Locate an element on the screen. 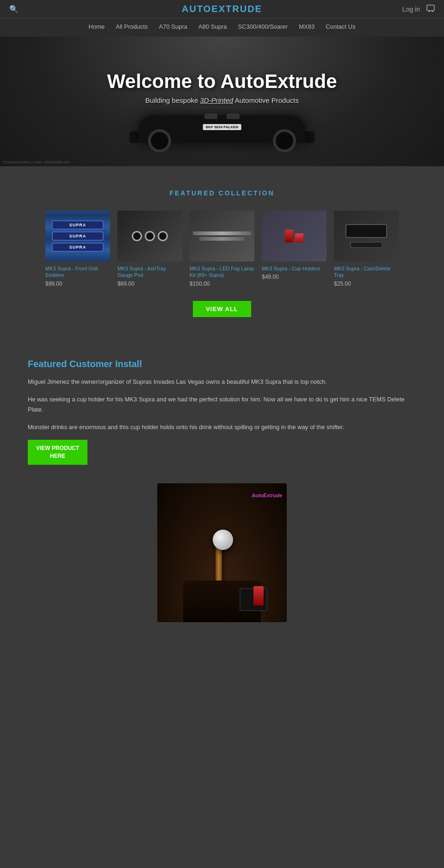 Image resolution: width=444 pixels, height=868 pixels. tail-light-left is located at coordinates (211, 116).